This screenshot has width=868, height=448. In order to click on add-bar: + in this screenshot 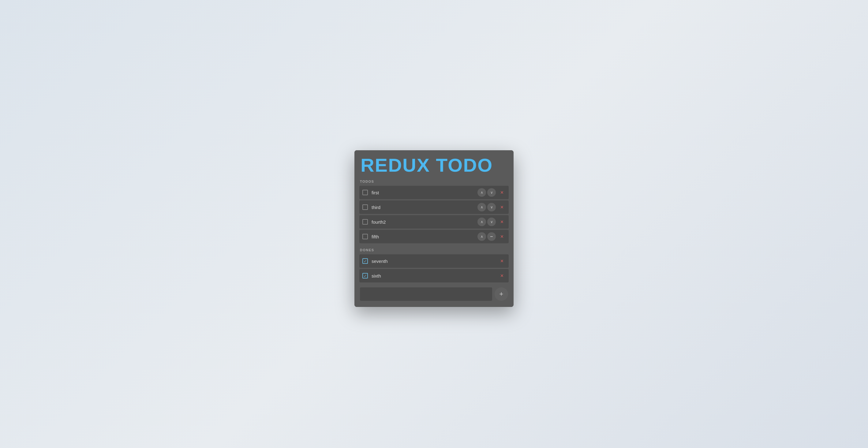, I will do `click(434, 294)`.